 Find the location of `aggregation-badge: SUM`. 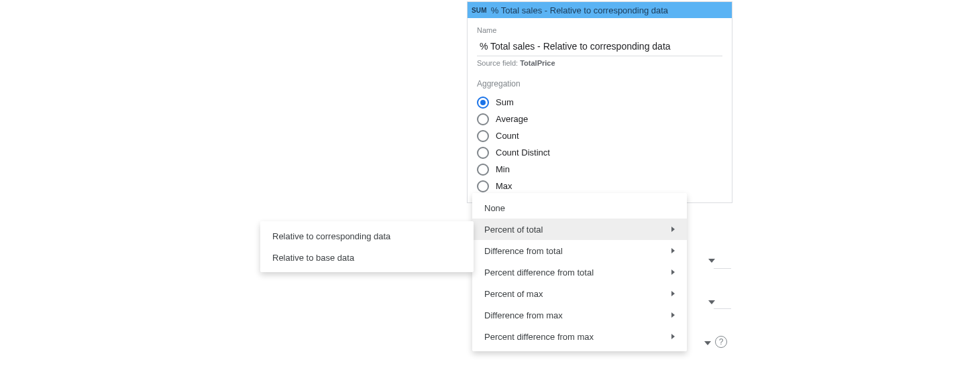

aggregation-badge: SUM is located at coordinates (479, 11).